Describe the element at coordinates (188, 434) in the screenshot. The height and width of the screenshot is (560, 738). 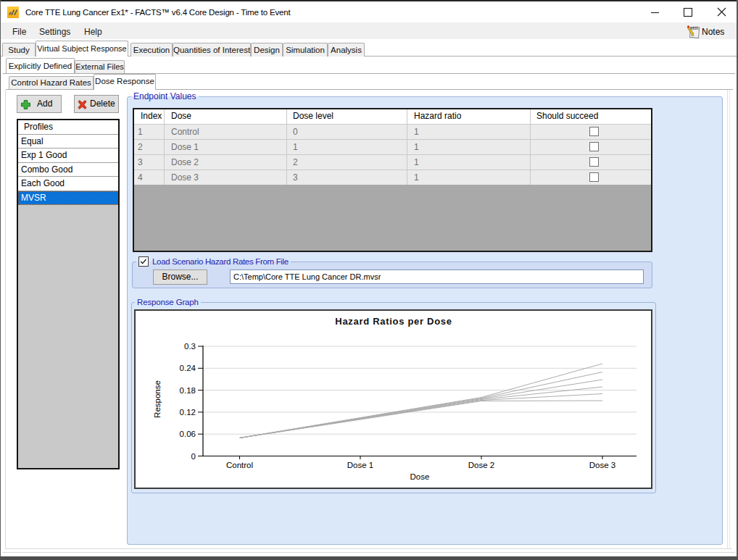
I see `svg-text: 0.06` at that location.